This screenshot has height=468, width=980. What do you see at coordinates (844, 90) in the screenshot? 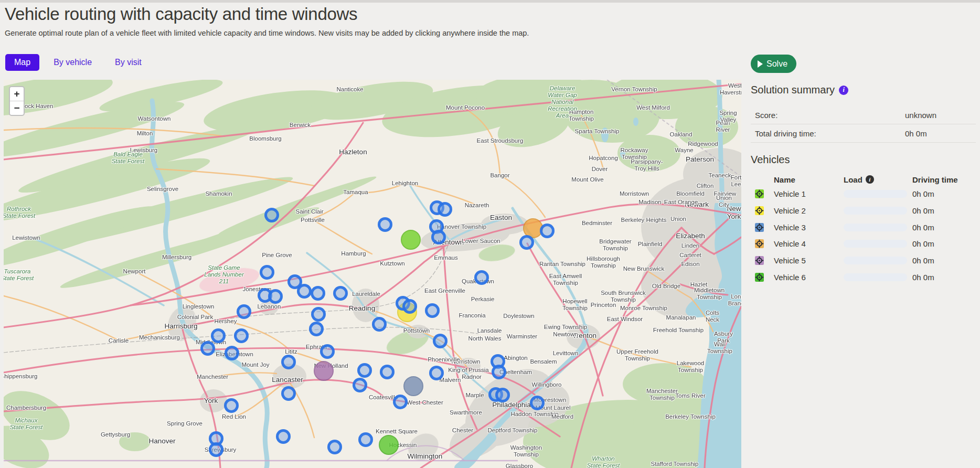
I see `info-icon: i` at bounding box center [844, 90].